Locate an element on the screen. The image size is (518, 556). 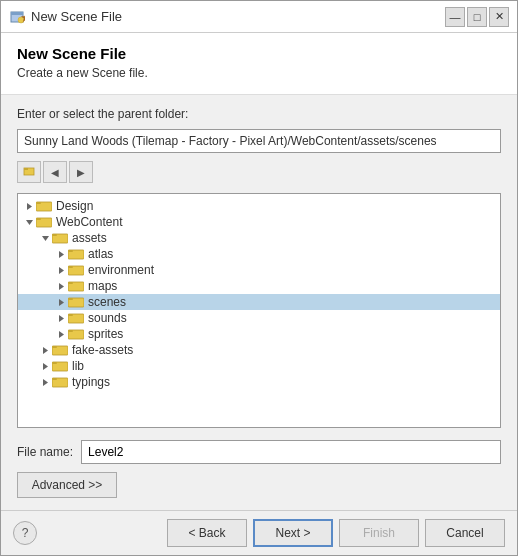
tree-item: scenes is located at coordinates (259, 302).